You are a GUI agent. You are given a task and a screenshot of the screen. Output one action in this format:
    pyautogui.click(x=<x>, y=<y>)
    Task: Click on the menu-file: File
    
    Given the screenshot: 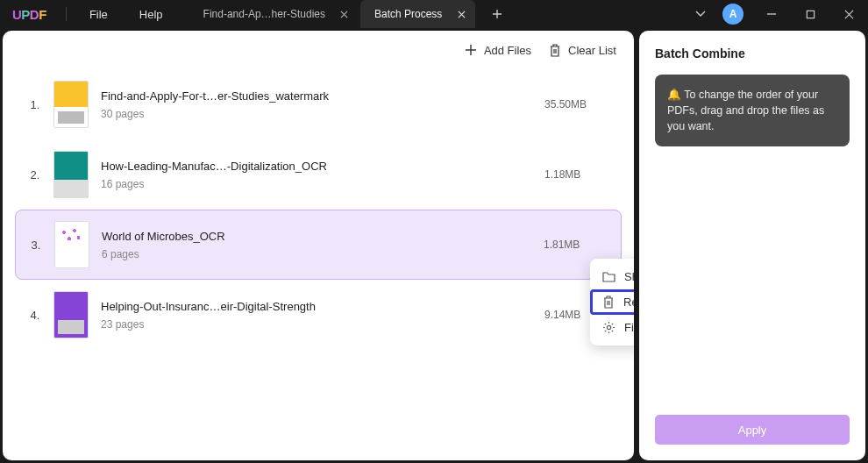 What is the action you would take?
    pyautogui.click(x=98, y=14)
    